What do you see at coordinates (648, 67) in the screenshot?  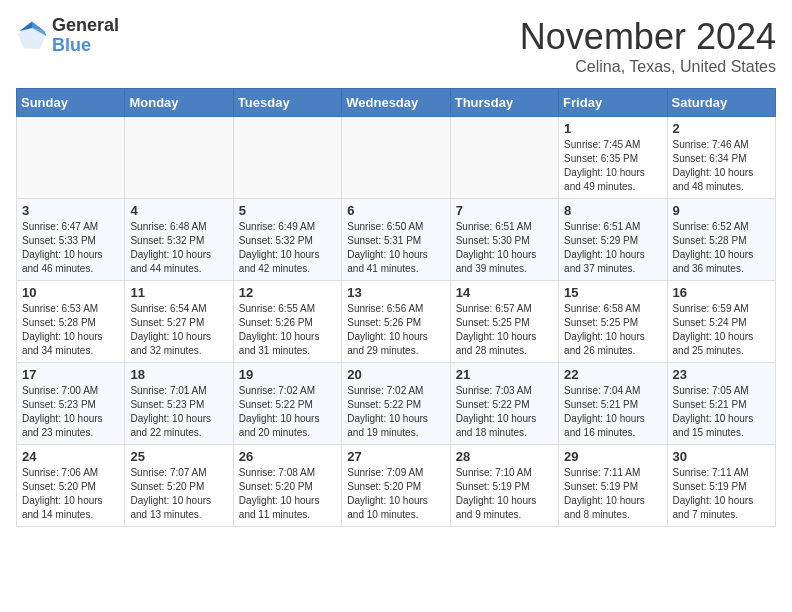 I see `location: Celina, Texas, United States` at bounding box center [648, 67].